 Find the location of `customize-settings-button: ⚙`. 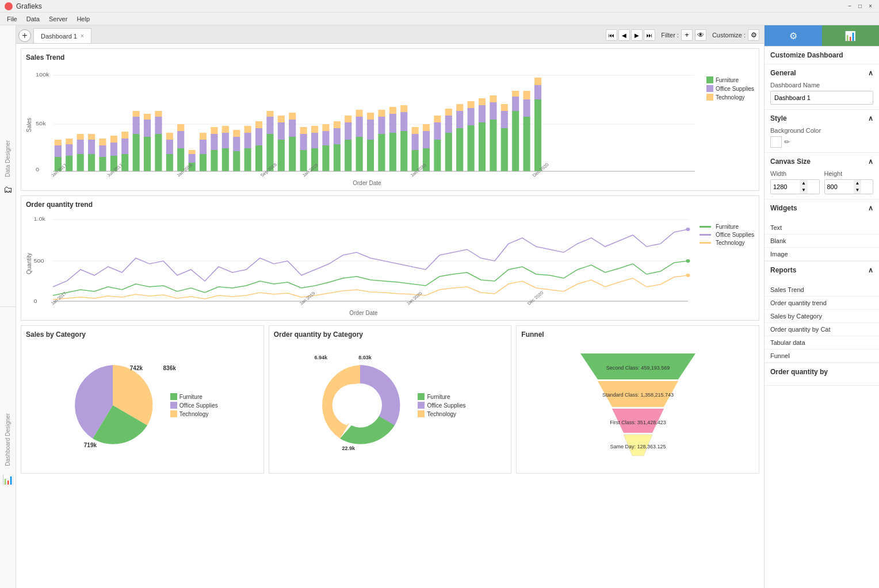

customize-settings-button: ⚙ is located at coordinates (754, 35).